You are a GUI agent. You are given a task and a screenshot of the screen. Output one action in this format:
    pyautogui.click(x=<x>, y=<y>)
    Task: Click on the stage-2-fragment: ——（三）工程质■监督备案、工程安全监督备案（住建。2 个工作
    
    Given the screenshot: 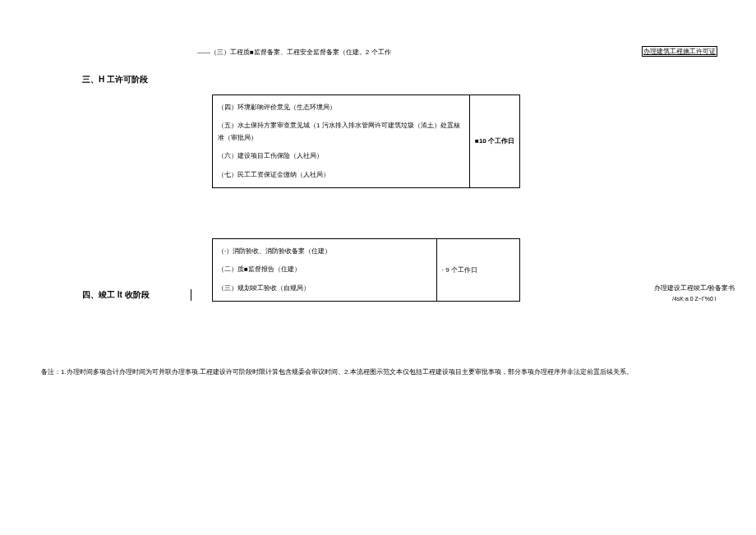 What is the action you would take?
    pyautogui.click(x=427, y=53)
    